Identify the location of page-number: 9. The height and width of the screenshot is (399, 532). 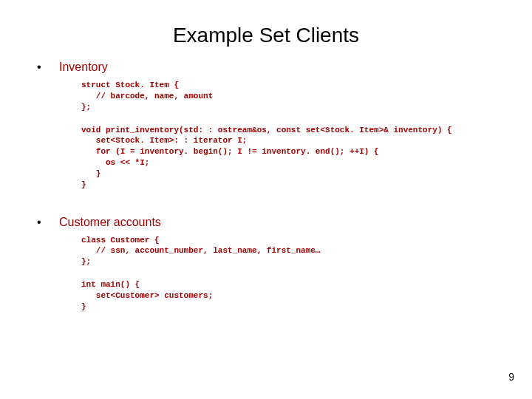
(511, 377).